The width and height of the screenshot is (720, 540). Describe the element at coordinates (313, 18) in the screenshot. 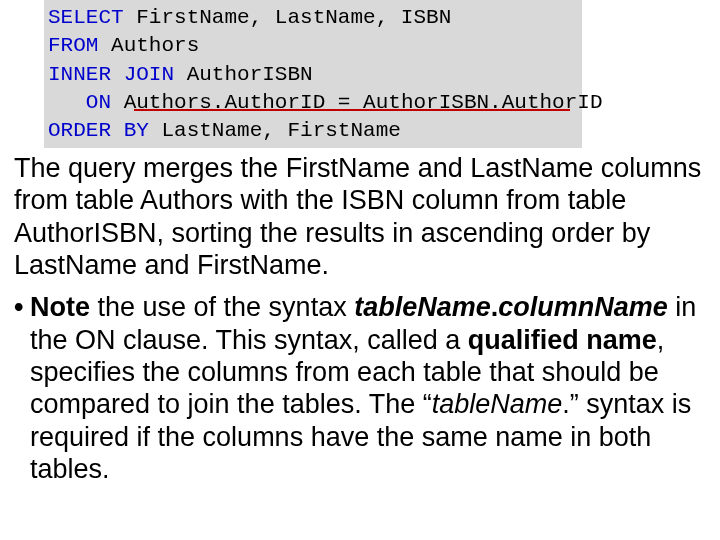

I see `code-line-1: SELECT FirstName, LastName, ISBN` at that location.